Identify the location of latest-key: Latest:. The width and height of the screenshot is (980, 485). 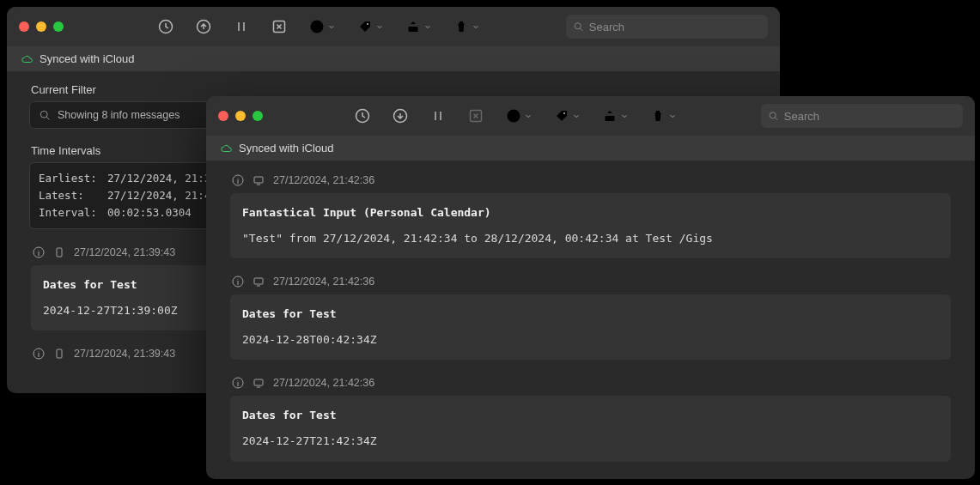
(73, 196).